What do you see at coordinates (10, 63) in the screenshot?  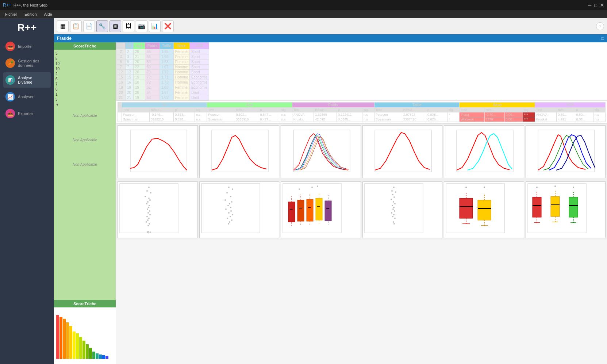 I see `gestion-icon: 🥕` at bounding box center [10, 63].